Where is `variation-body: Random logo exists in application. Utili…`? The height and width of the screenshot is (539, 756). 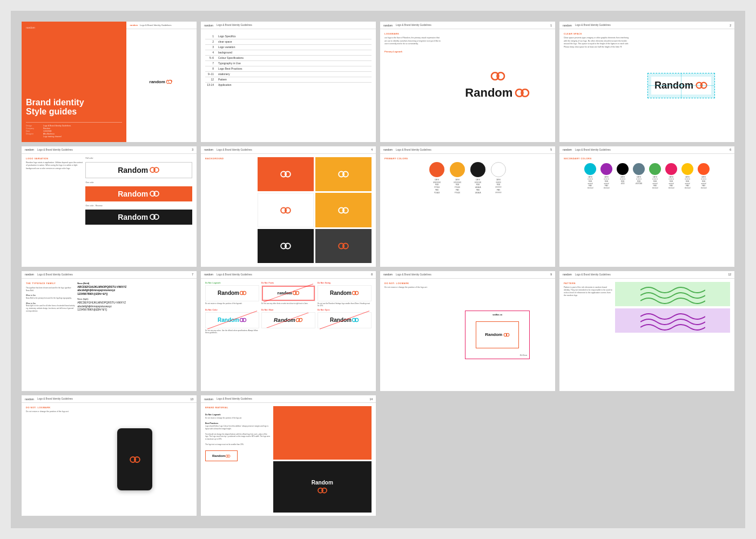
variation-body: Random logo exists in application. Utili… is located at coordinates (55, 166).